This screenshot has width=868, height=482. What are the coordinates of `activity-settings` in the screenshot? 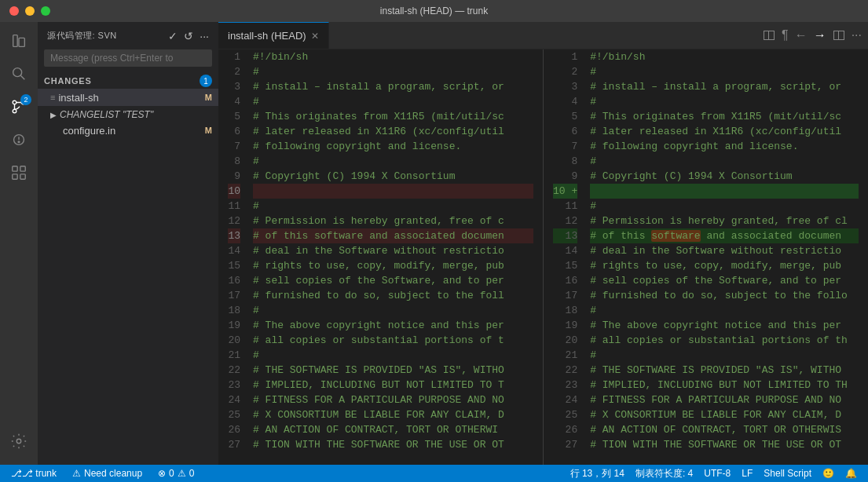 It's located at (19, 441).